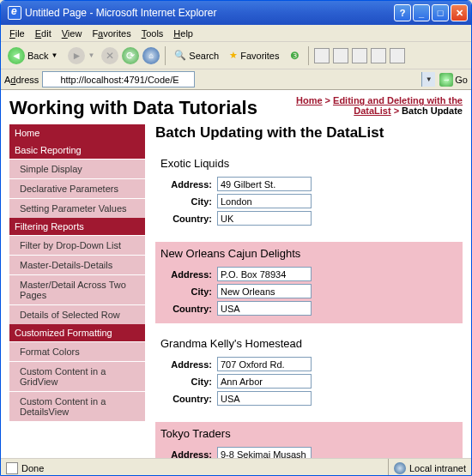 The height and width of the screenshot is (476, 472). I want to click on sidebar-item: Declarative Parameters, so click(77, 189).